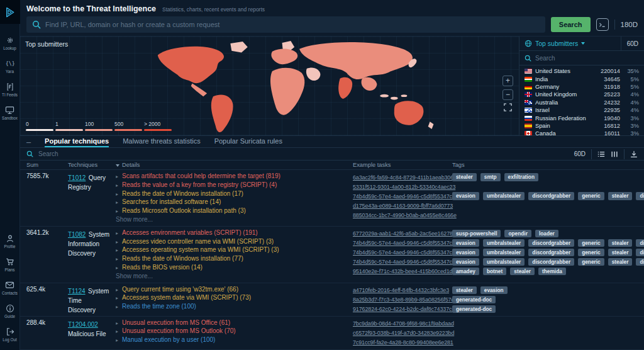 The height and width of the screenshot is (350, 644). What do you see at coordinates (234, 307) in the screenshot?
I see `detail-item: ▸Reads the time zone (100)` at bounding box center [234, 307].